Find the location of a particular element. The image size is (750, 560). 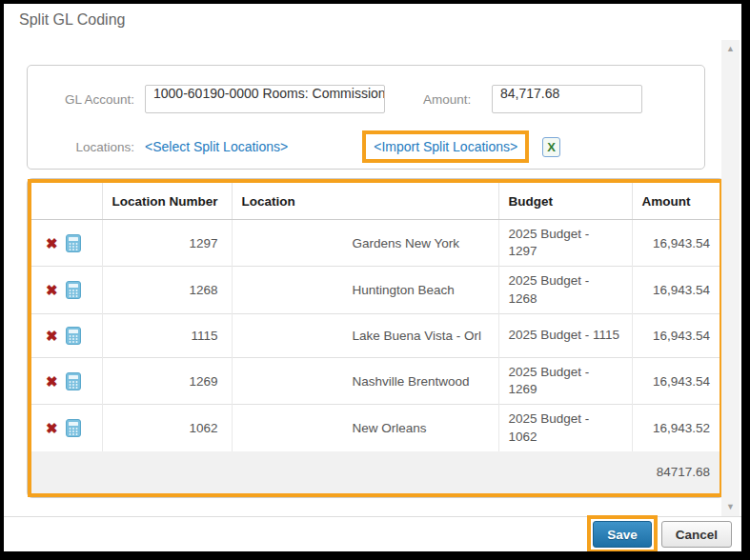

budget-cell: 2025 Budget -1268 is located at coordinates (565, 290).